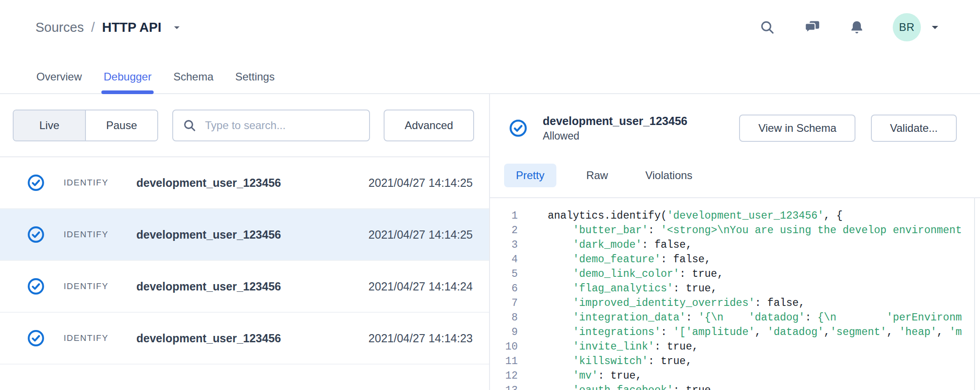 The width and height of the screenshot is (980, 390). I want to click on tab-overview: Overview, so click(59, 82).